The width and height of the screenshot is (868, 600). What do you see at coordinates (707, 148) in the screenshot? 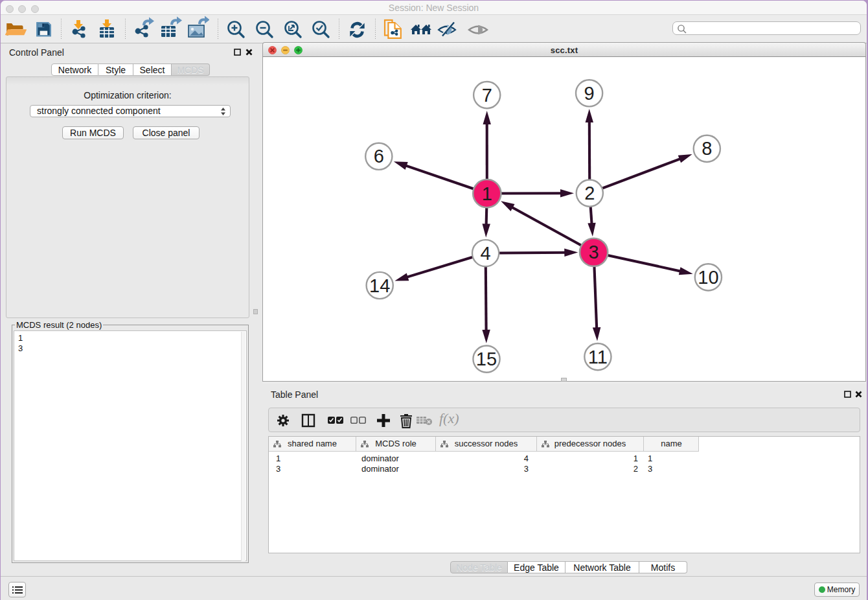
I see `svg-text: 8` at bounding box center [707, 148].